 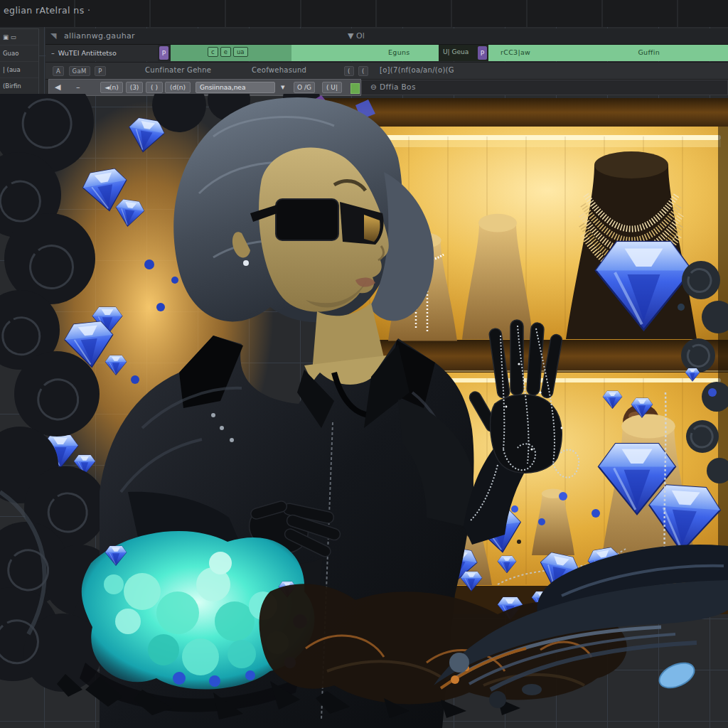 What do you see at coordinates (58, 87) in the screenshot?
I see `back-icon: ◀` at bounding box center [58, 87].